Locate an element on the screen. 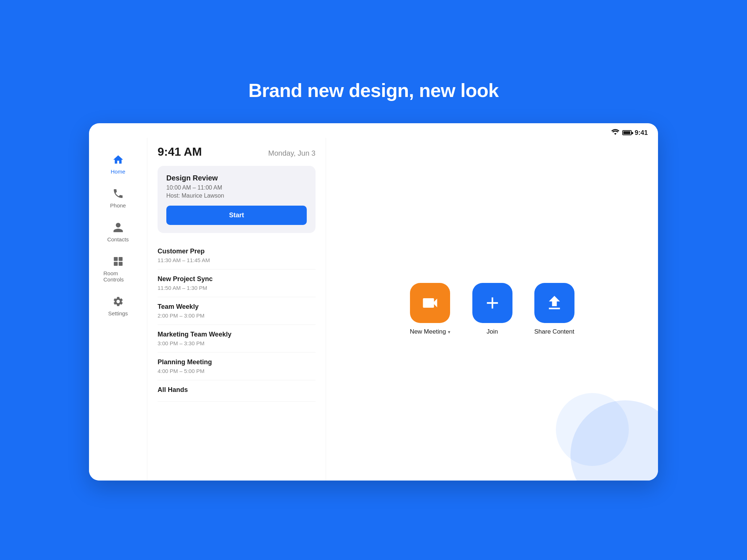 The height and width of the screenshot is (560, 747). plus-icon is located at coordinates (492, 303).